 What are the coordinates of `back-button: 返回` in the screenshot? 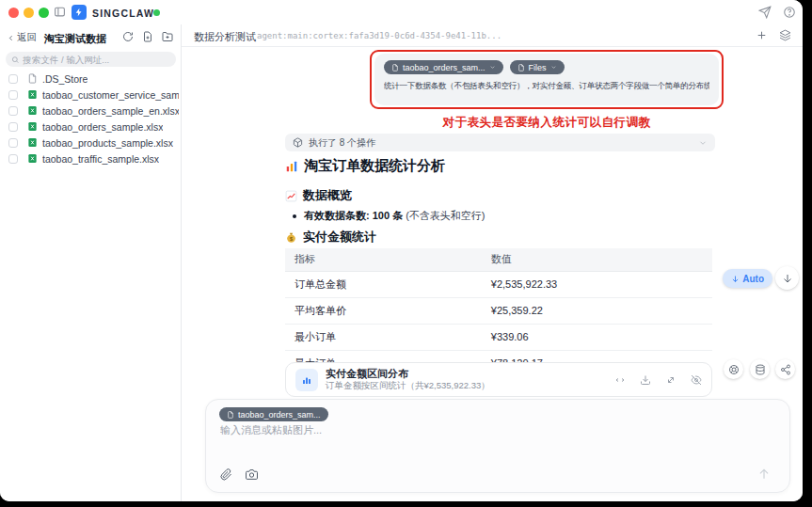 It's located at (22, 38).